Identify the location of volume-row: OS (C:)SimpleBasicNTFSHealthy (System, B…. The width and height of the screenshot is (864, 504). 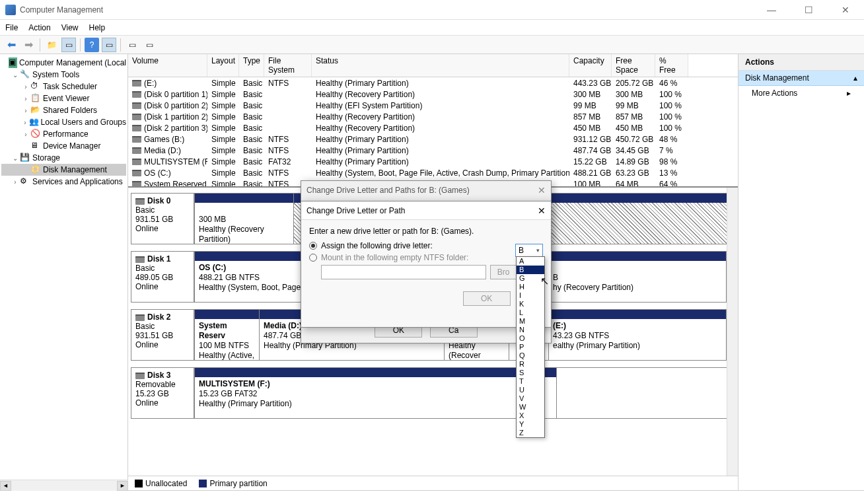
(433, 173).